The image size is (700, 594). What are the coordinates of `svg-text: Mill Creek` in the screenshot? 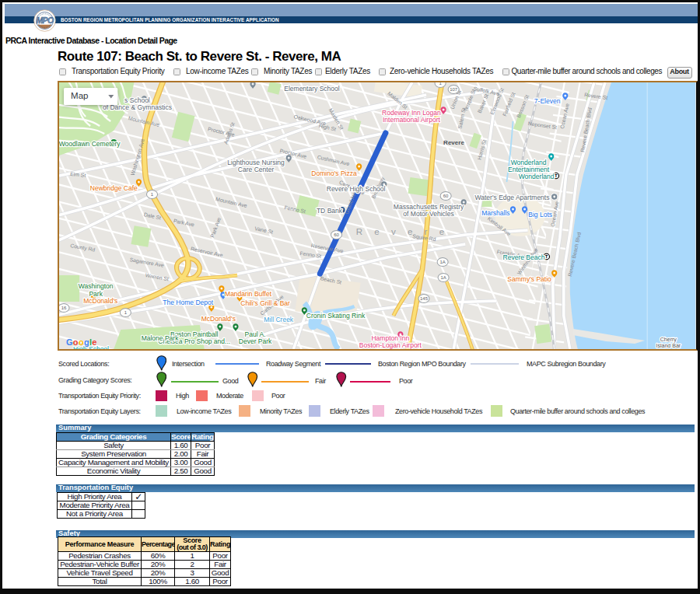 It's located at (278, 320).